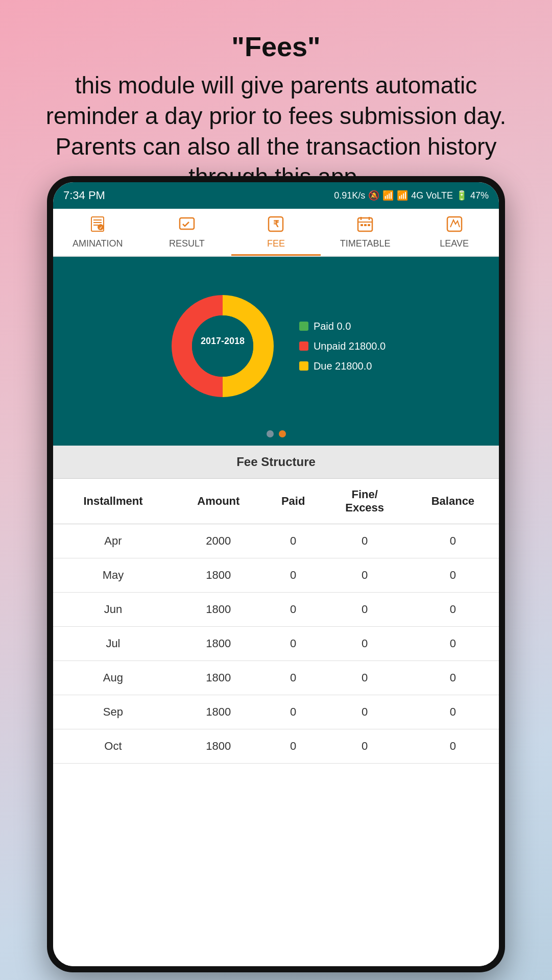 The width and height of the screenshot is (552, 980). Describe the element at coordinates (454, 232) in the screenshot. I see `nav-item-leave: LEAVE` at that location.